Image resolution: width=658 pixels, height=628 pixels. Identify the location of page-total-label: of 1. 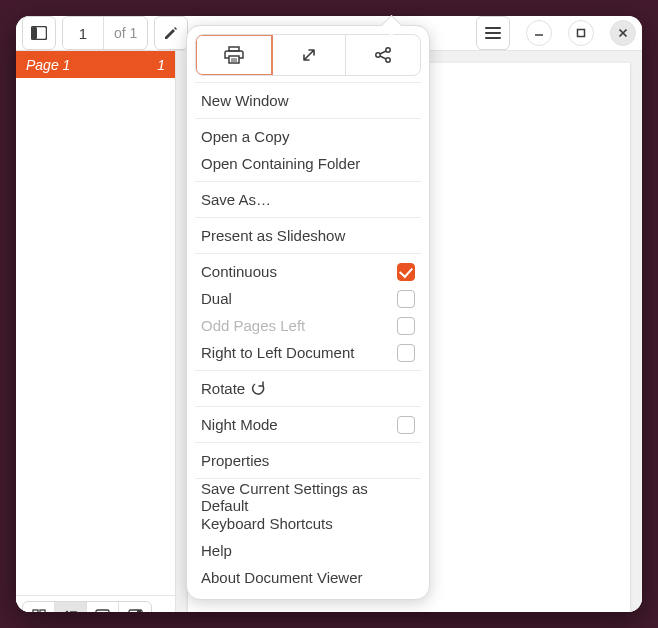
(125, 33).